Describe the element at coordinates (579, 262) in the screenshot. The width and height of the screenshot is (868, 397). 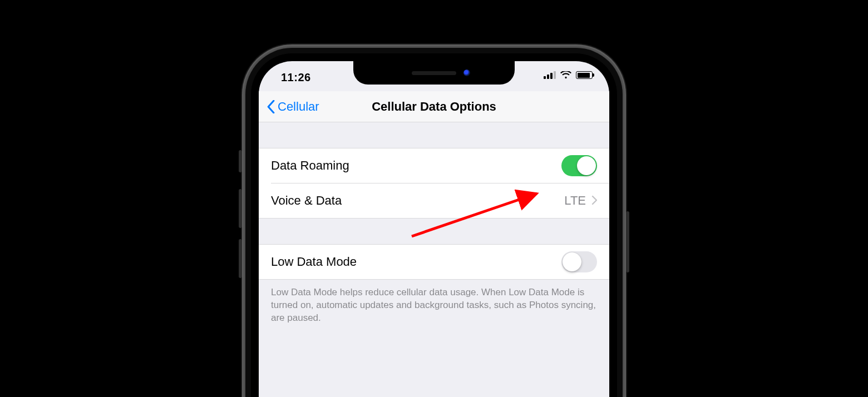
I see `low-data-mode-toggle` at that location.